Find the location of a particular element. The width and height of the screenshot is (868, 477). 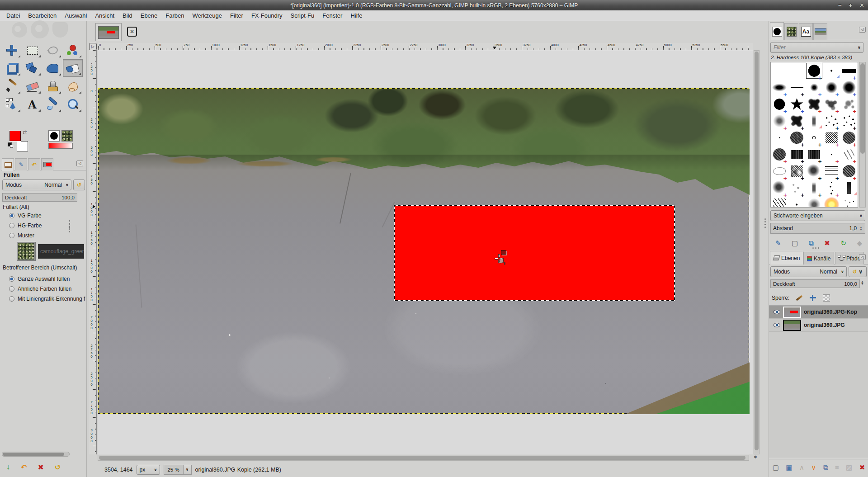

tab-undo-history: ↶ is located at coordinates (34, 165).